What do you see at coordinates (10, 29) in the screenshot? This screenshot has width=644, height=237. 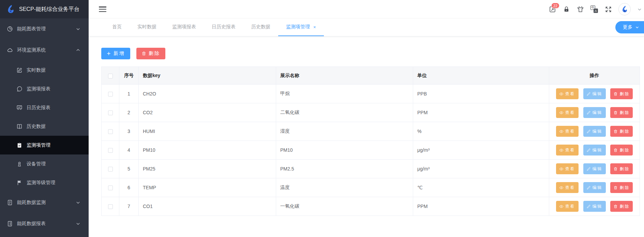 I see `pie-chart-icon` at bounding box center [10, 29].